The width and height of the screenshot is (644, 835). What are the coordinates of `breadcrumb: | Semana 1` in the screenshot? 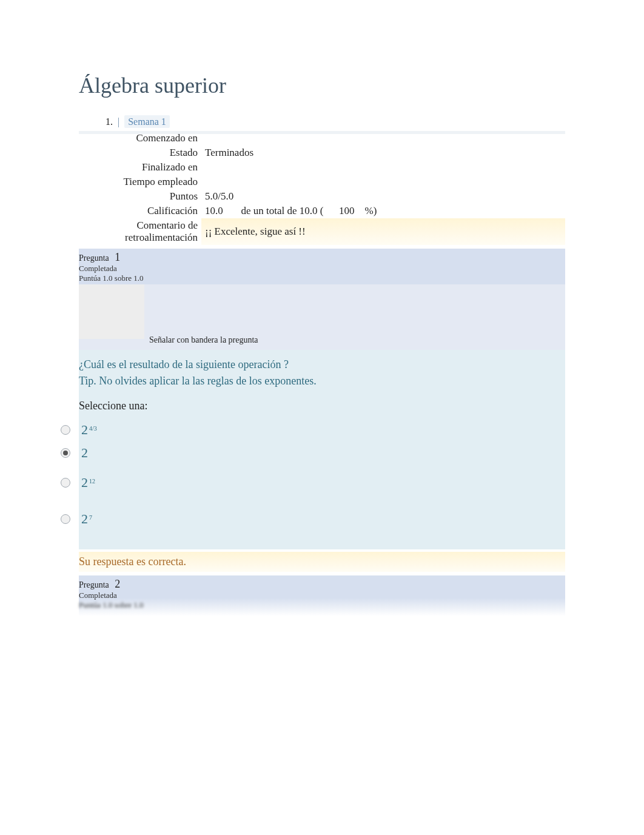 It's located at (331, 122).